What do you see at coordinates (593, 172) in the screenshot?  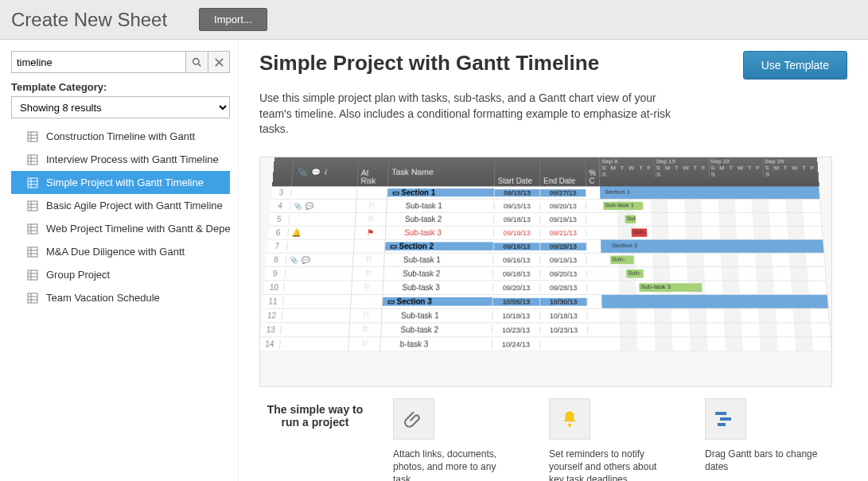 I see `col-pct: % C` at bounding box center [593, 172].